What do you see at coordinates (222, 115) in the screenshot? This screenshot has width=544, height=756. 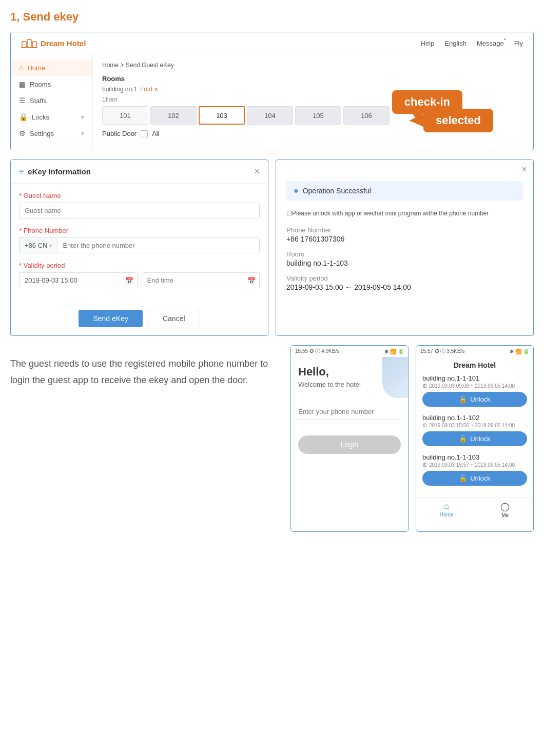 I see `room-cell-103: 103` at bounding box center [222, 115].